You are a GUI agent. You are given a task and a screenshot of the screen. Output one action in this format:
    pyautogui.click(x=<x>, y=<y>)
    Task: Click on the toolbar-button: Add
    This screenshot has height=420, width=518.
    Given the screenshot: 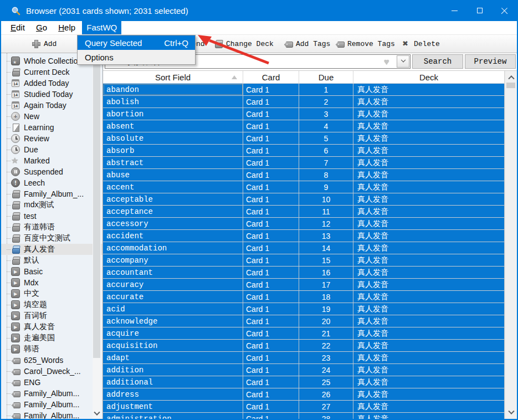 What is the action you would take?
    pyautogui.click(x=44, y=44)
    